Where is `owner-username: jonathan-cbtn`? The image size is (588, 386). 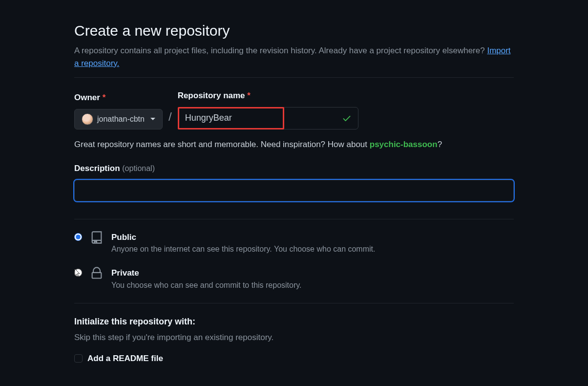
owner-username: jonathan-cbtn is located at coordinates (121, 119).